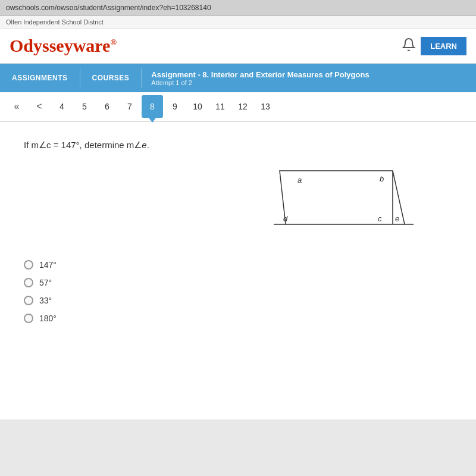  What do you see at coordinates (130, 107) in the screenshot?
I see `page-7-button: 7` at bounding box center [130, 107].